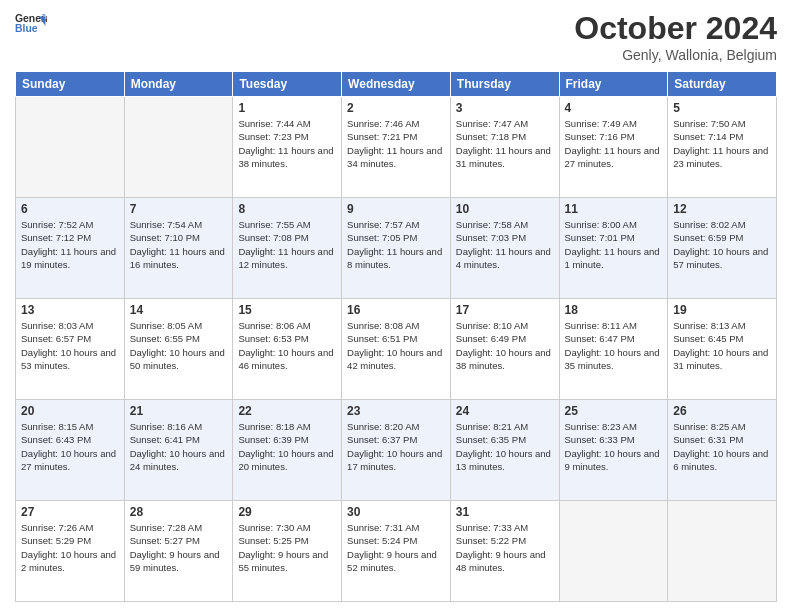 Image resolution: width=792 pixels, height=612 pixels. I want to click on day-cell-16: 16Sunrise: 8:08 AMSunset: 6:51 PMDayligh…, so click(396, 350).